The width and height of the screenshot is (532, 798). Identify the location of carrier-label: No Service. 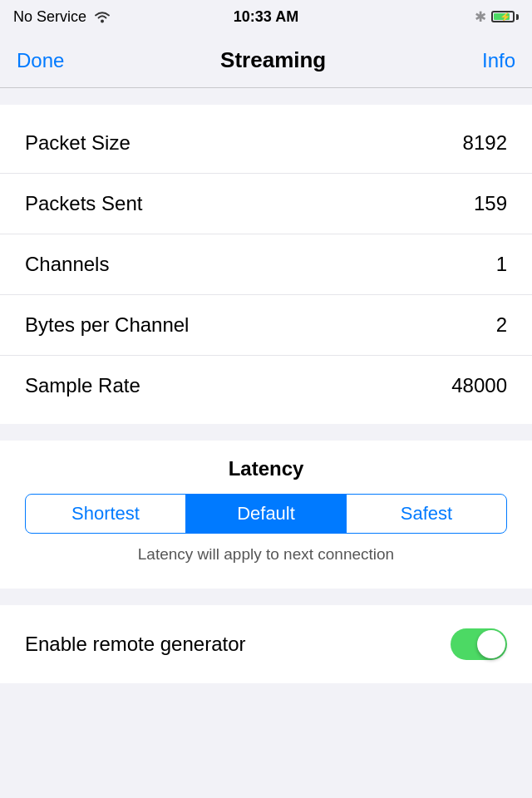
(50, 17).